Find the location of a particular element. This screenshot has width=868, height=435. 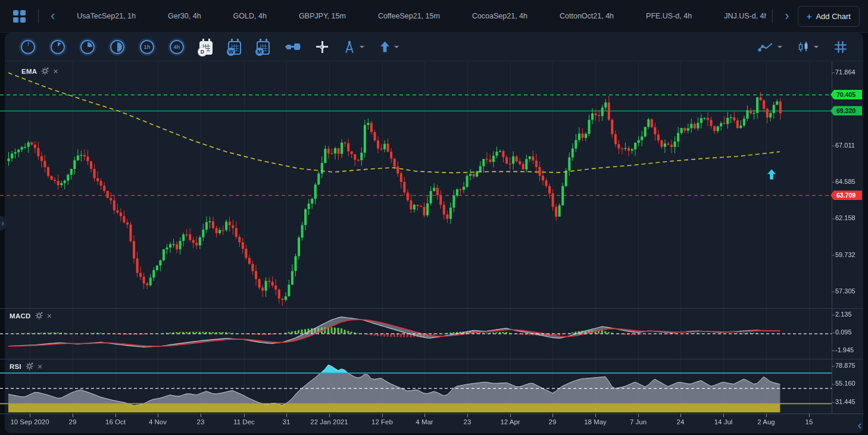

tab-usatecsep21: UsaTecSep21, 1h is located at coordinates (106, 17).